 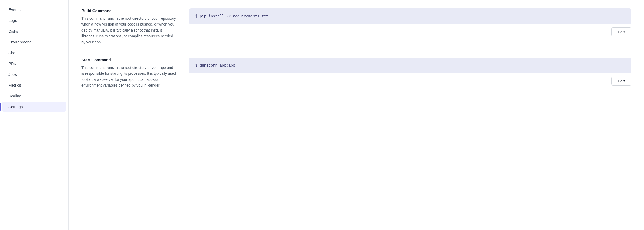 What do you see at coordinates (129, 73) in the screenshot?
I see `section-description-start-command: Start CommandThis command runs in the ro…` at bounding box center [129, 73].